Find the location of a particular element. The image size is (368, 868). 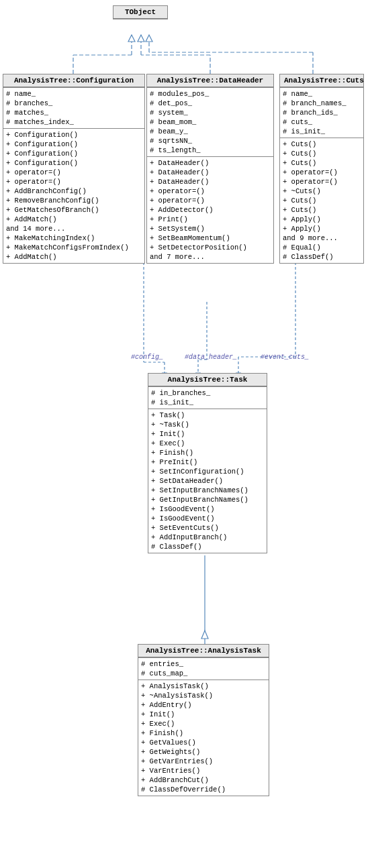

cuts-method-9: + Apply() is located at coordinates (322, 229).